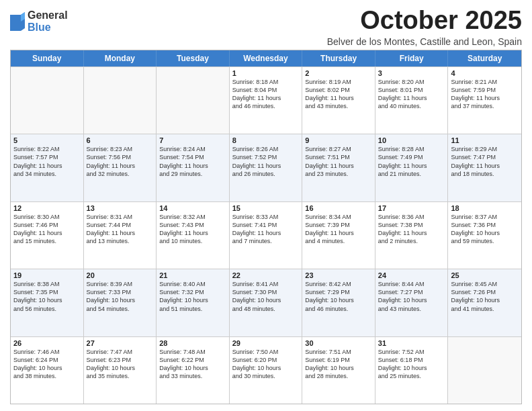 The image size is (532, 411). I want to click on cell-info: Sunrise: 8:32 AM Sunset: 7:43 PM Dayligh…, so click(193, 230).